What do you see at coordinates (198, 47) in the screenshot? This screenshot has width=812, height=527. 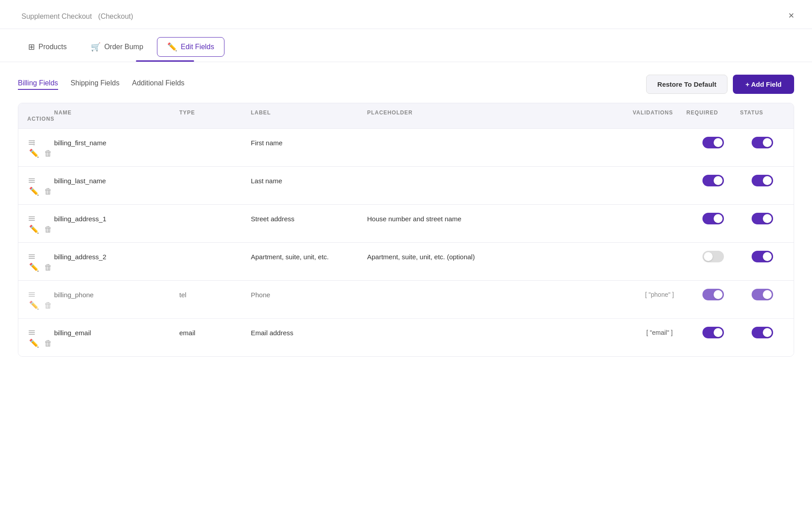 I see `tab-edit-fields-label: Edit Fields` at bounding box center [198, 47].